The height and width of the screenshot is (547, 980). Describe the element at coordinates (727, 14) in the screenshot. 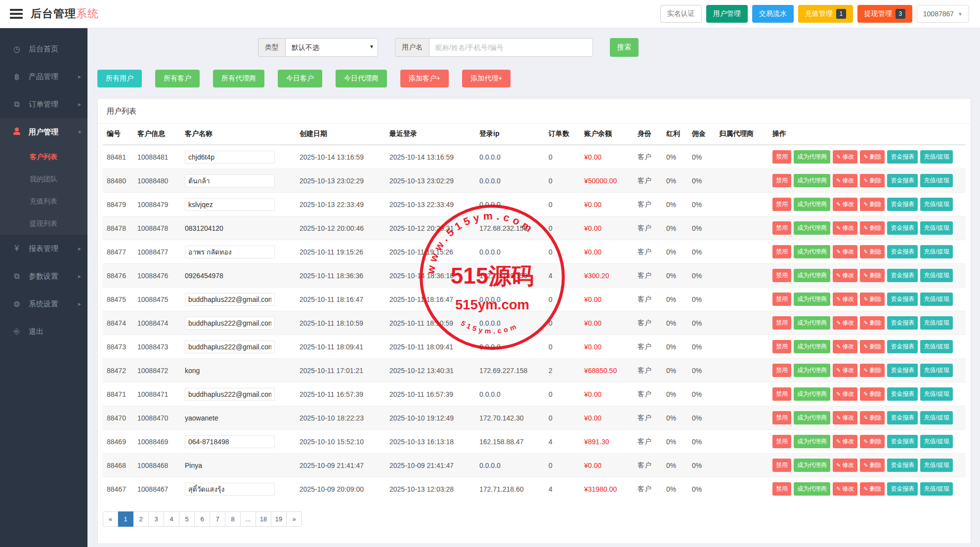

I see `user-manage-button: 用户管理` at that location.